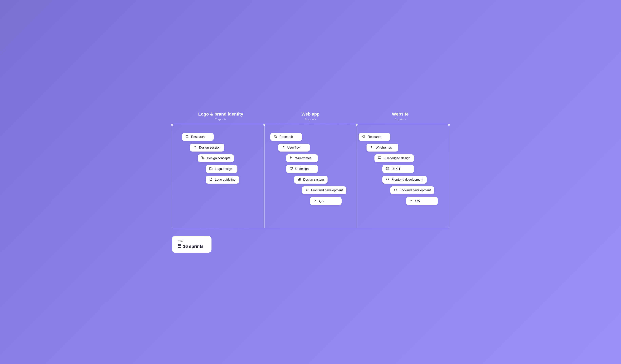  What do you see at coordinates (302, 158) in the screenshot?
I see `task-wireframes-2: Wireframes` at bounding box center [302, 158].